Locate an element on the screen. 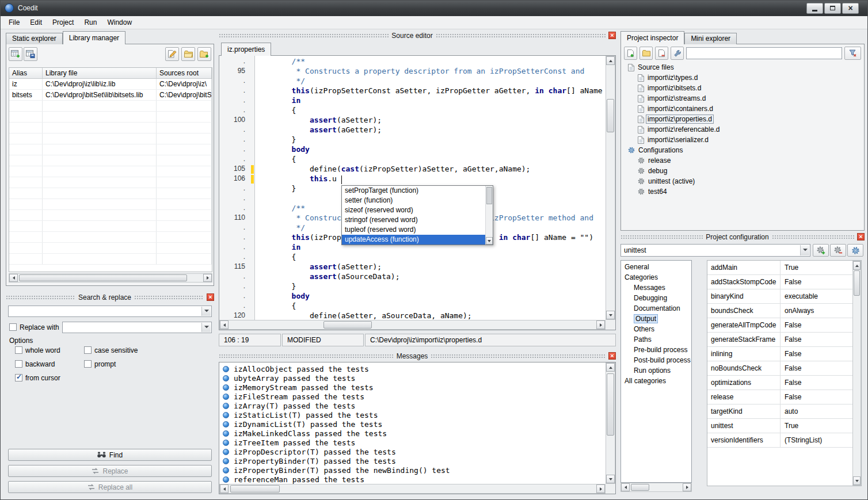  property-row: versionIdentifiers(TStringList) is located at coordinates (780, 441).